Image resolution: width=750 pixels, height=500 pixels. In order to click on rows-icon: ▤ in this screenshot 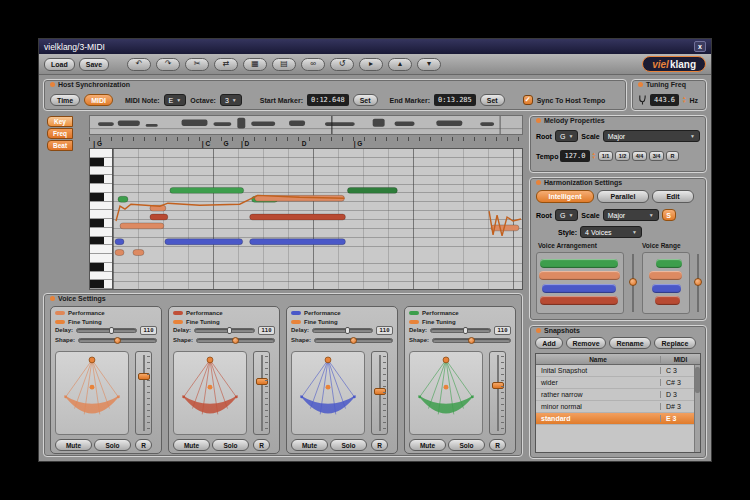, I will do `click(284, 64)`.